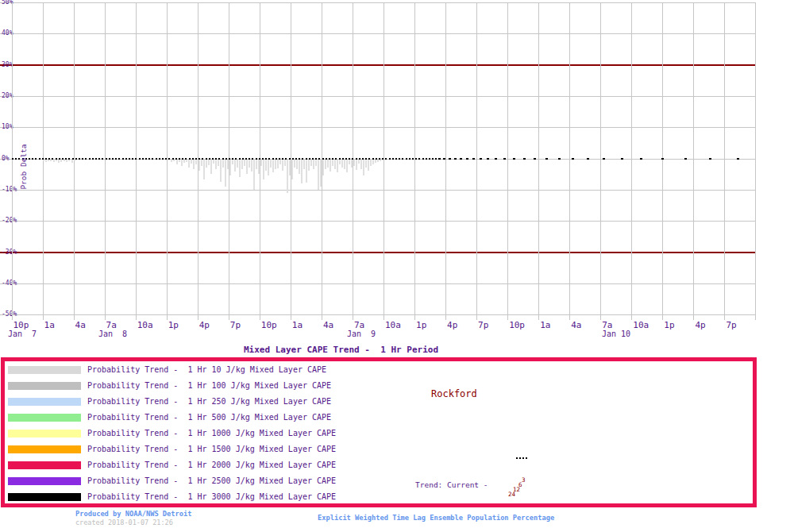  I want to click on legend-item: Probability Trend - 1 Hr 100 J/kg Mixed …, so click(379, 387).